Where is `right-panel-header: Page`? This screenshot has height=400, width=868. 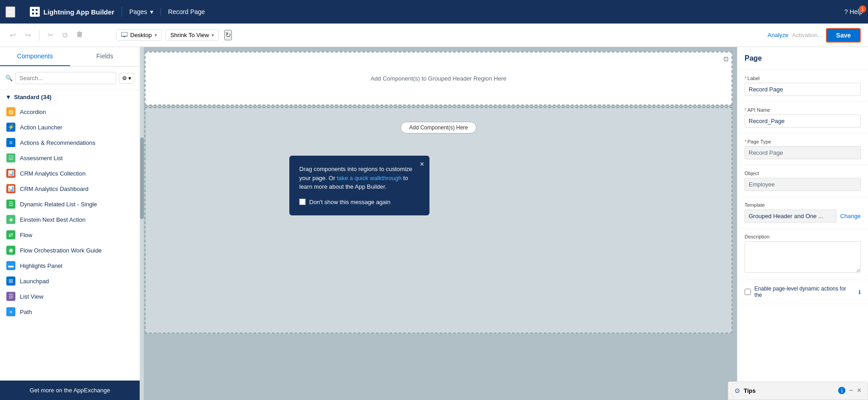
right-panel-header: Page is located at coordinates (803, 59).